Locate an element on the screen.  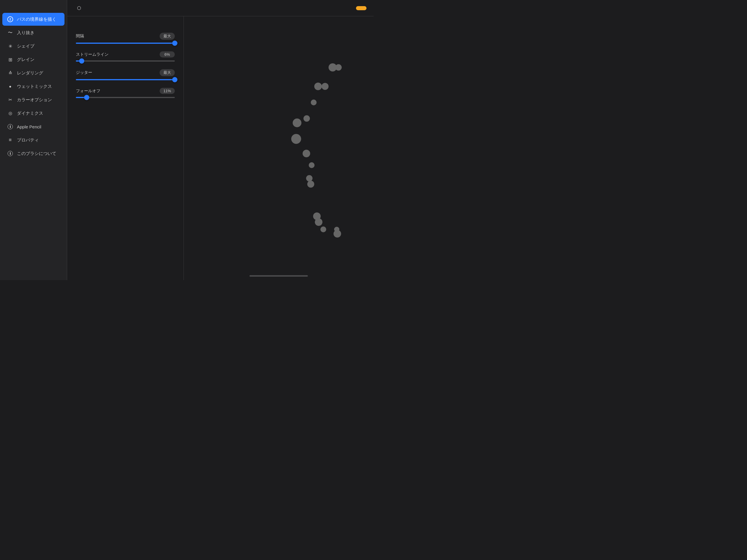
cancel-button is located at coordinates (349, 8).